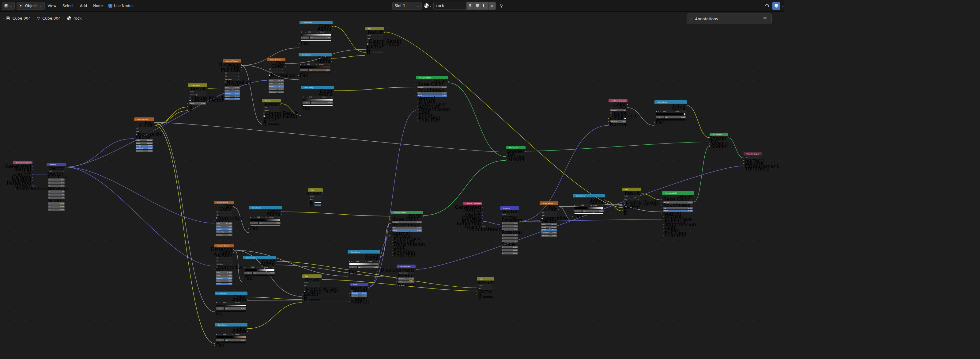  What do you see at coordinates (753, 161) in the screenshot?
I see `node-material_output: ⌄Material OutputAll⌄SurfaceVolumeDisplac…` at bounding box center [753, 161].